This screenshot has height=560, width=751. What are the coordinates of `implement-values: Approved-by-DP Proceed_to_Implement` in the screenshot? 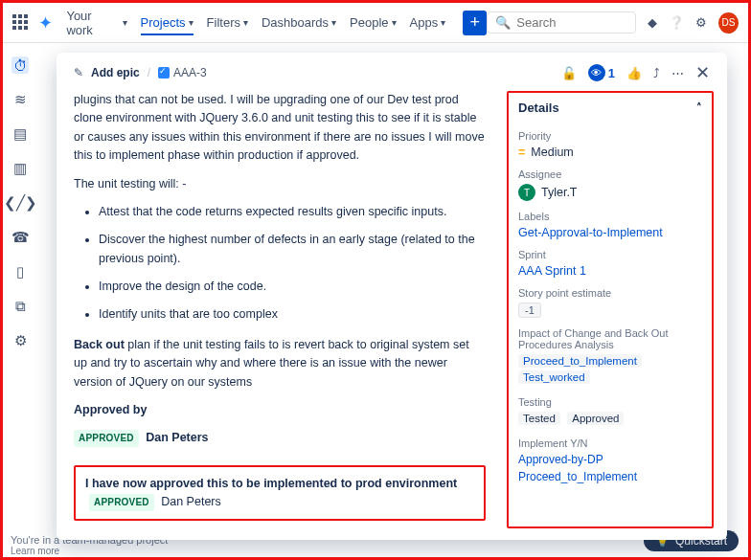 It's located at (610, 468).